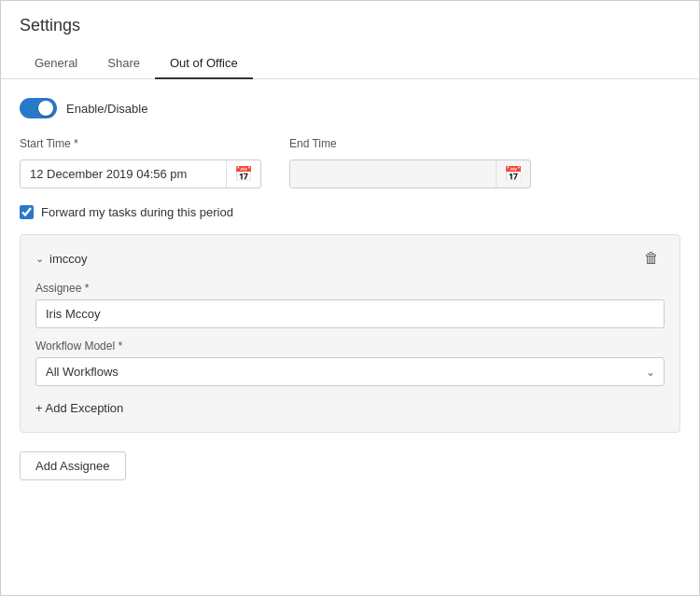  I want to click on workflow-field-label: Workflow Model *, so click(350, 346).